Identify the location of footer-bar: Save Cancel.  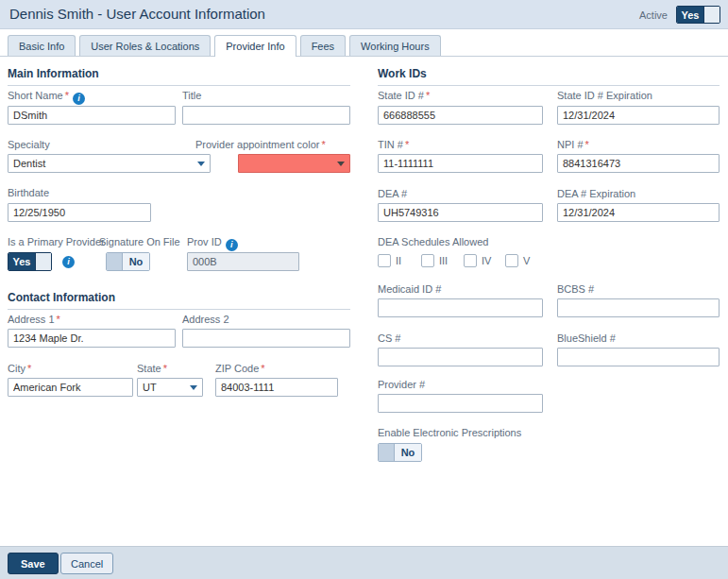
(364, 563).